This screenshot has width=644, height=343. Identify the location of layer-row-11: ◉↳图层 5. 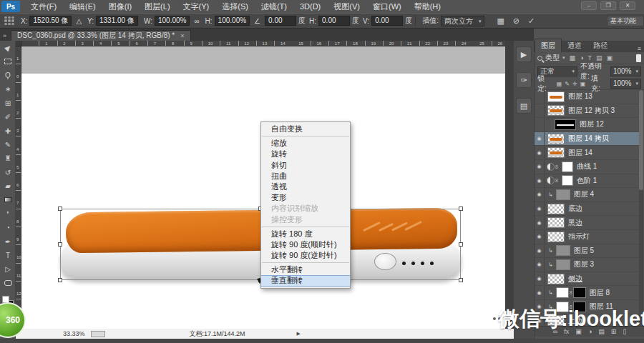
(587, 252).